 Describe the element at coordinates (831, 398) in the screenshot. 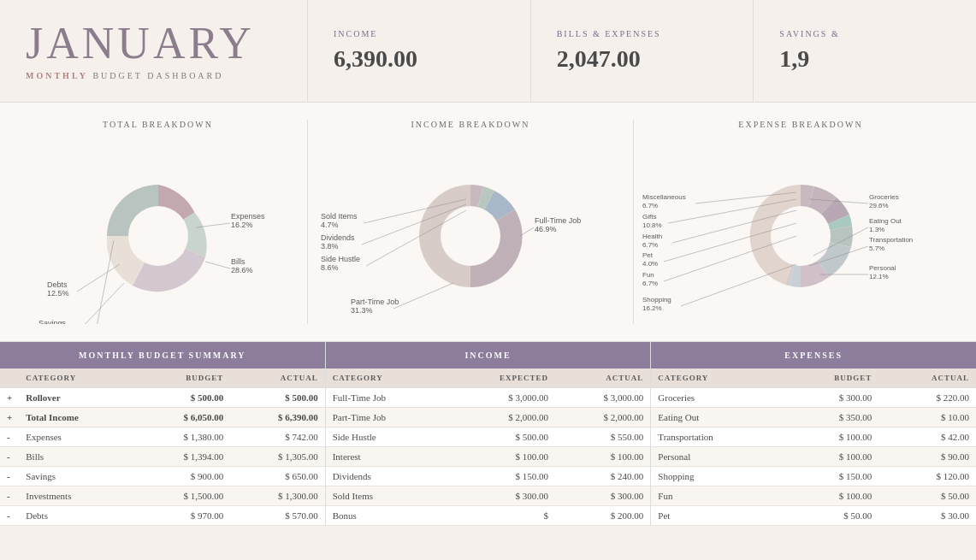

I see `row-budget: $ 300.00` at that location.